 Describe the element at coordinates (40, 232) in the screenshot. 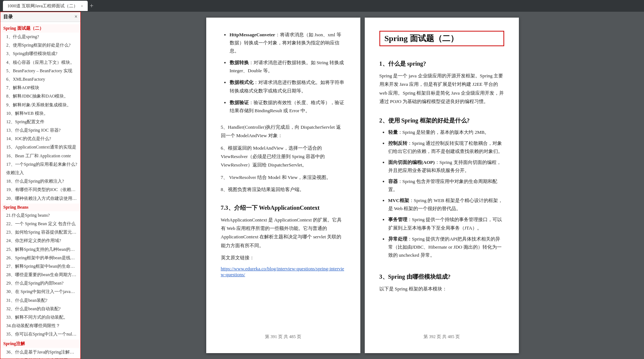

I see `toc-item-23: 23、如何给Spring 容器提供配置元数据` at that location.